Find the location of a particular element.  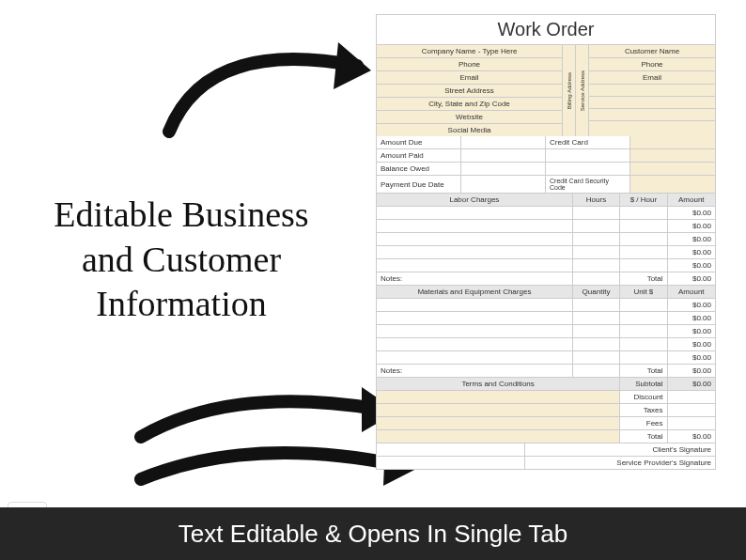

customer-phone-field: Phone is located at coordinates (652, 65).